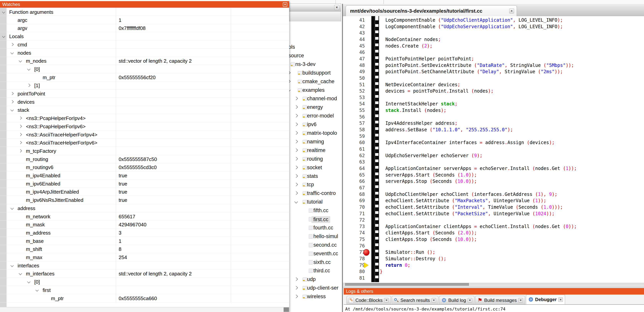 This screenshot has height=312, width=644. What do you see at coordinates (366, 252) in the screenshot?
I see `breakpoint-marker` at bounding box center [366, 252].